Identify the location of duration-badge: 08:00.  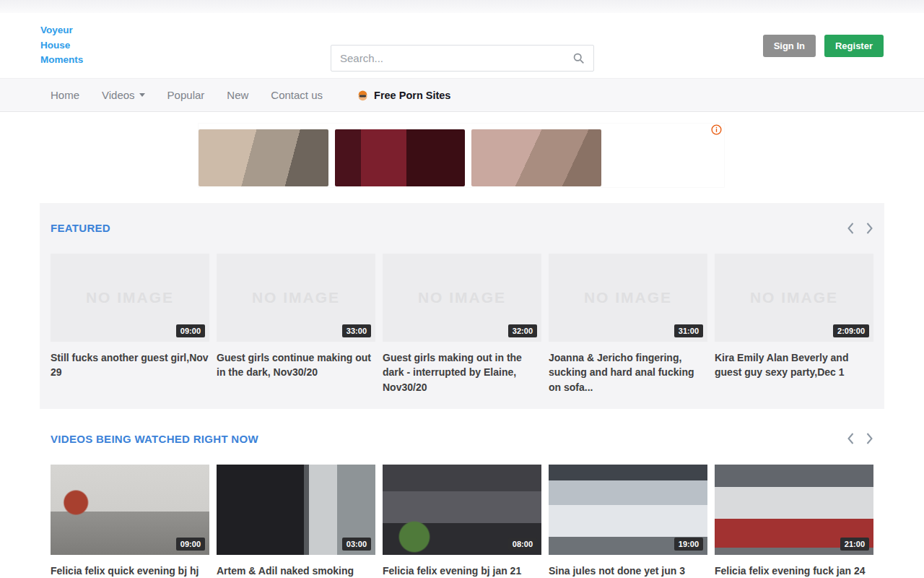
(523, 544).